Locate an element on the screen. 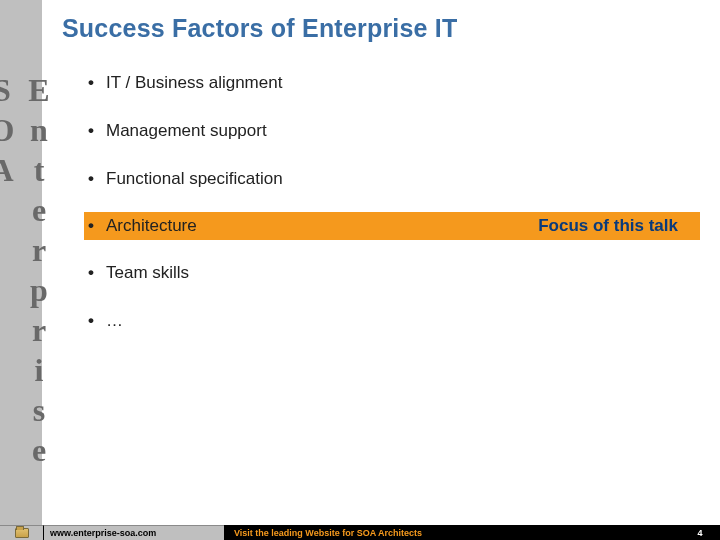 This screenshot has height=540, width=720. bullet-item: • Team skills is located at coordinates (394, 273).